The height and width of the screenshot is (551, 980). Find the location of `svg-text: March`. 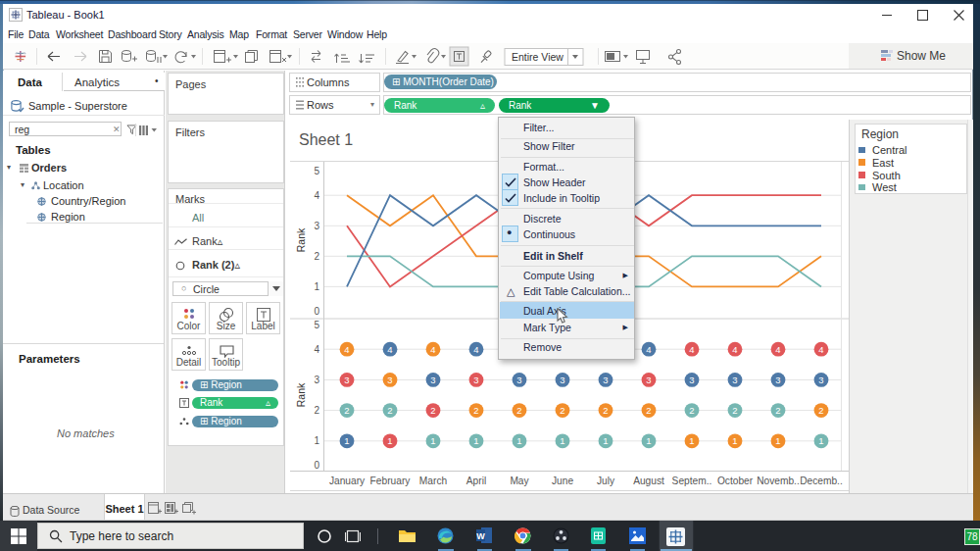

svg-text: March is located at coordinates (433, 480).